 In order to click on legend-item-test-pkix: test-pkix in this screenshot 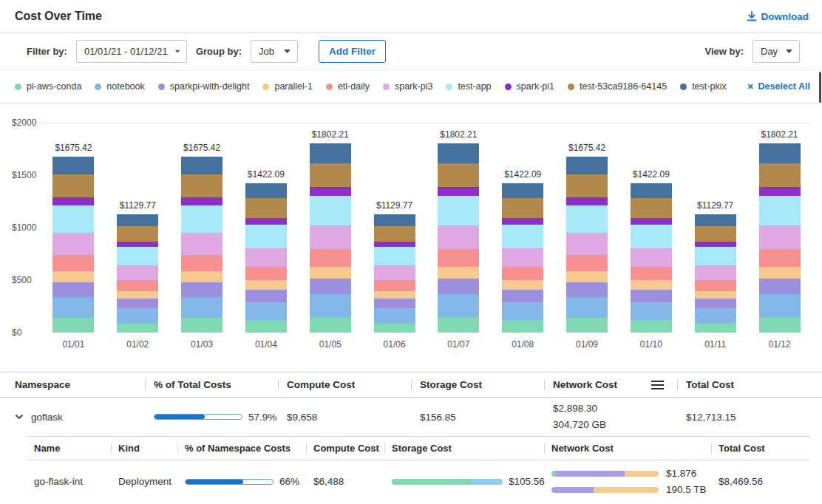, I will do `click(704, 86)`.